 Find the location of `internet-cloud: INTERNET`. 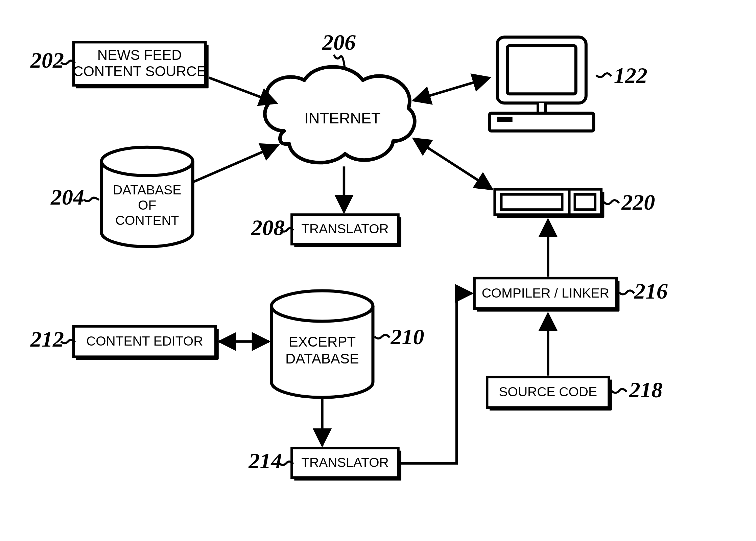

internet-cloud: INTERNET is located at coordinates (339, 115).